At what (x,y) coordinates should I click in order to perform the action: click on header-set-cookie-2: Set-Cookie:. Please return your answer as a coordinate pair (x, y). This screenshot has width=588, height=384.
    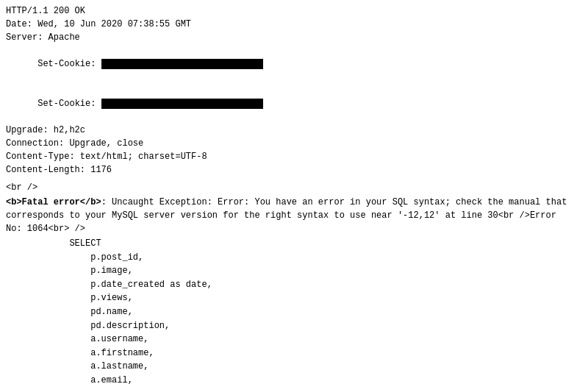
    Looking at the image, I should click on (294, 104).